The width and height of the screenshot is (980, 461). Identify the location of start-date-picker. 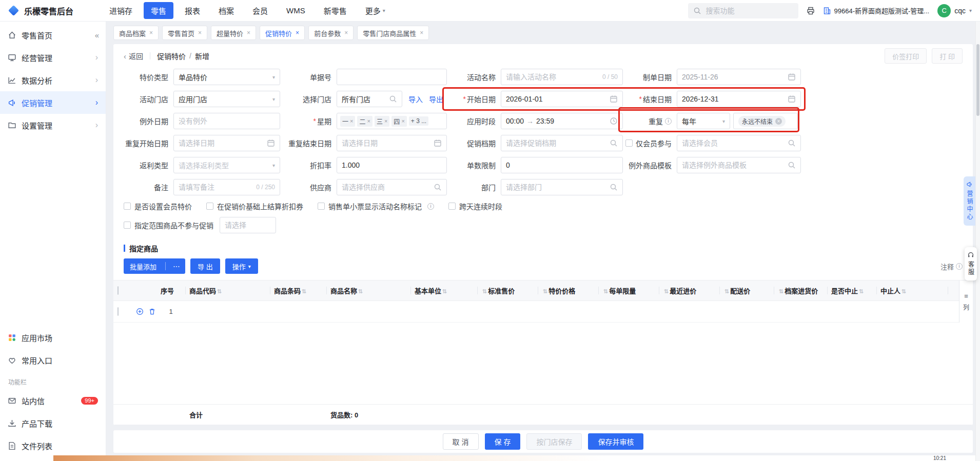
(562, 99).